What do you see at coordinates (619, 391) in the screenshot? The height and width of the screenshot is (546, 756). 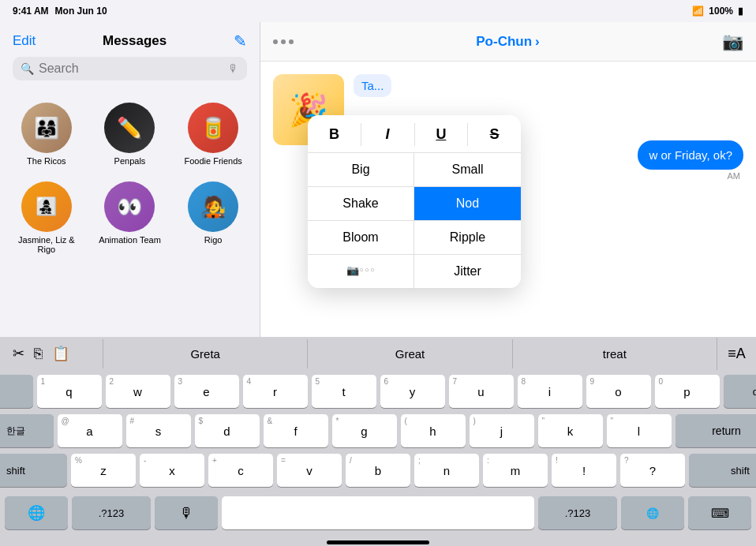 I see `key-o: 9o` at bounding box center [619, 391].